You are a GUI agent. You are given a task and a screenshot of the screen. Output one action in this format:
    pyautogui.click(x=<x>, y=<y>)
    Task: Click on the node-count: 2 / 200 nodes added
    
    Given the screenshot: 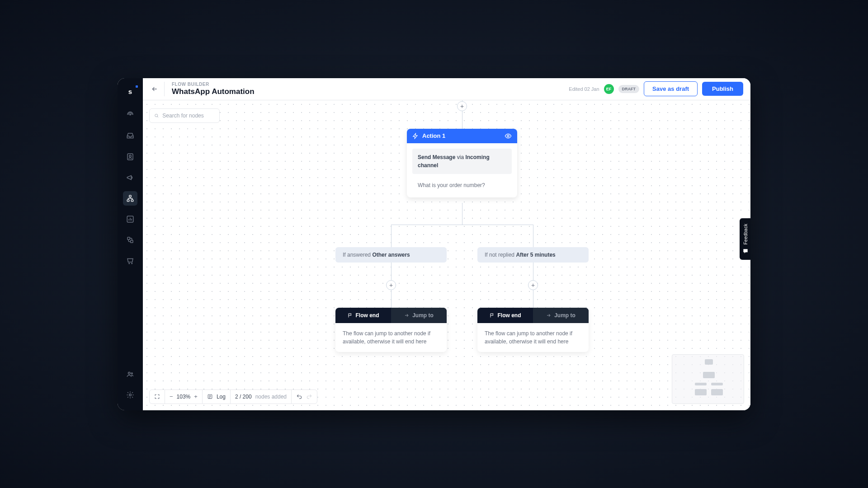 What is the action you would take?
    pyautogui.click(x=261, y=397)
    